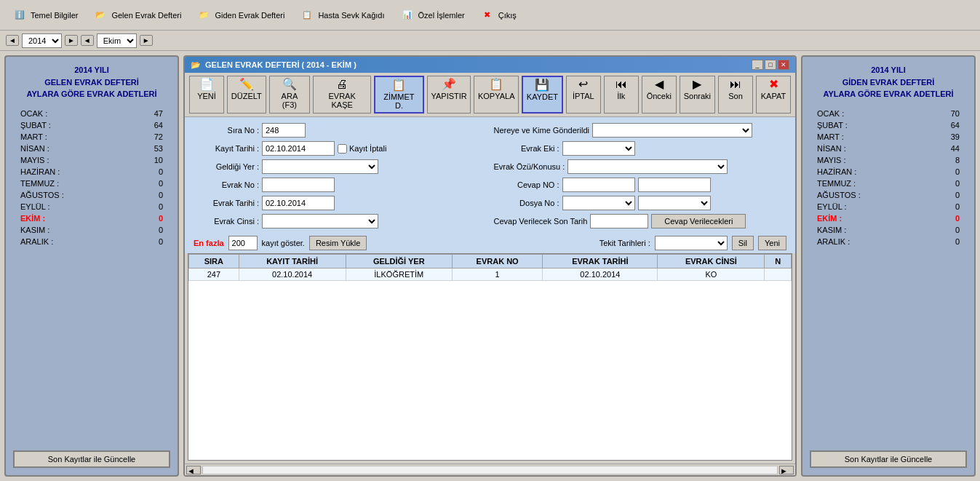 The height and width of the screenshot is (481, 980). What do you see at coordinates (240, 15) in the screenshot?
I see `menu-giden-evrak: 📁 Giden Evrak Defteri` at bounding box center [240, 15].